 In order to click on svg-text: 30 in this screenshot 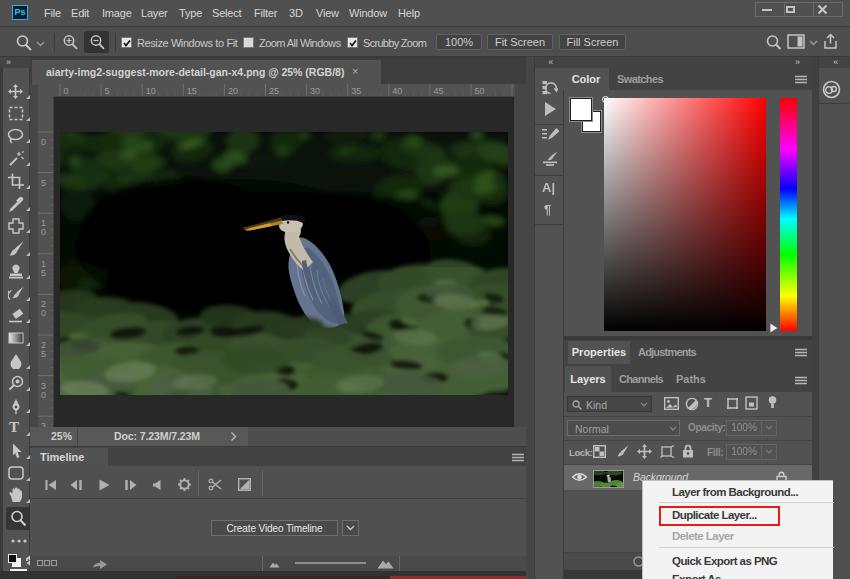, I will do `click(315, 91)`.